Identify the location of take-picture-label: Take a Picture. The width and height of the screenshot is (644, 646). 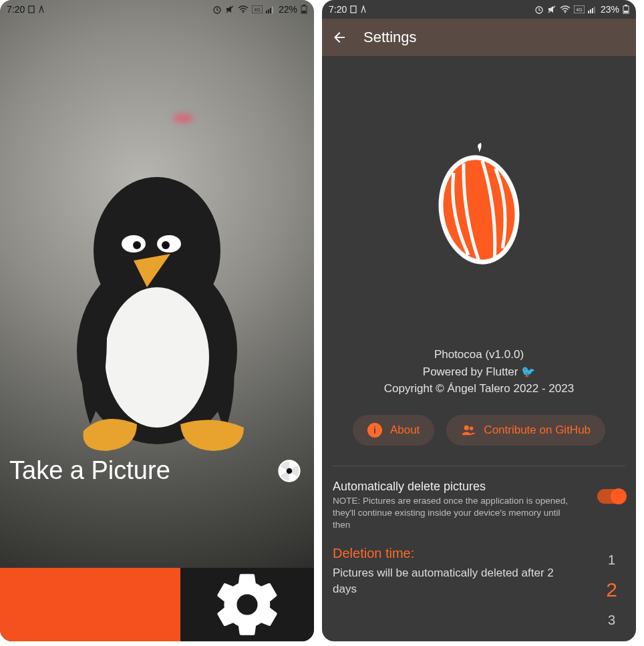
(90, 470).